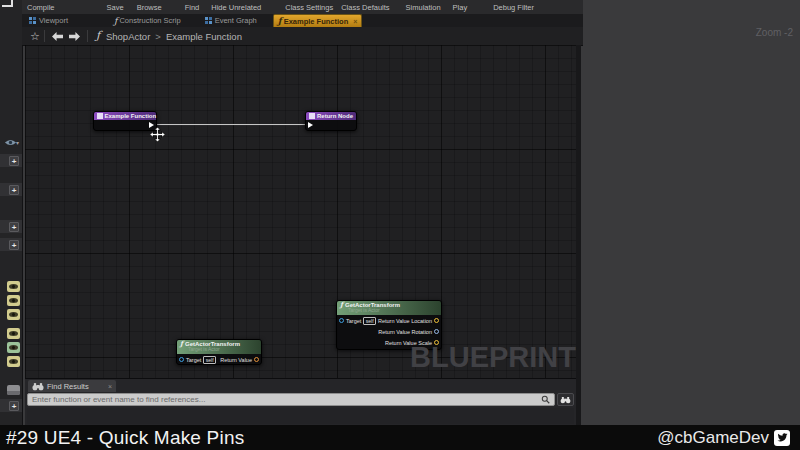  I want to click on event-graph-icon, so click(209, 21).